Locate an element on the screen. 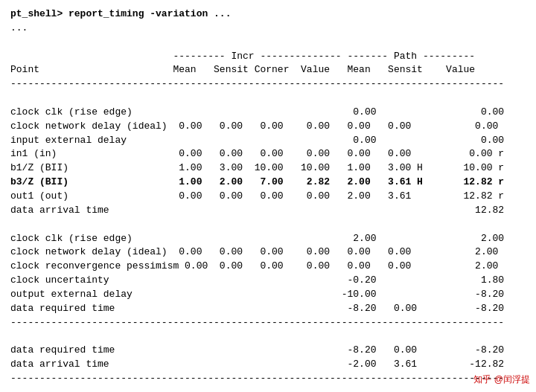  row-cu: clock uncertainty -0.20 1.80 is located at coordinates (258, 280).